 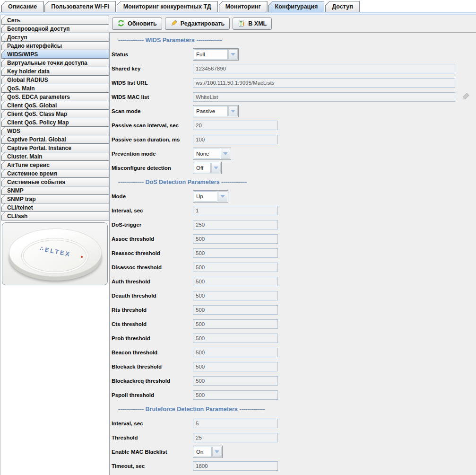 What do you see at coordinates (152, 324) in the screenshot?
I see `field-label: Cts threshold` at bounding box center [152, 324].